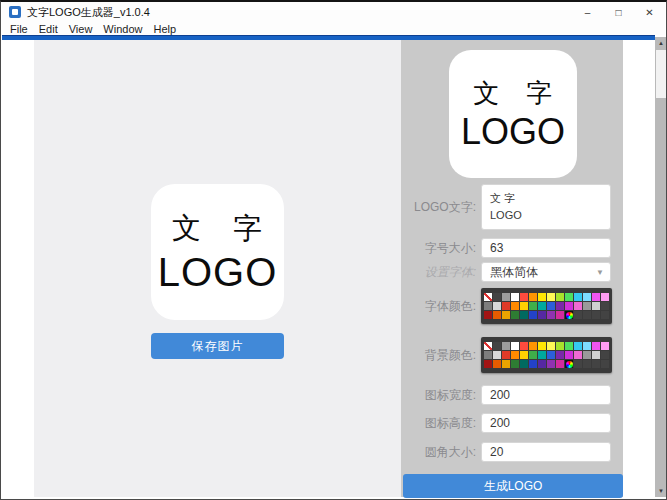 The width and height of the screenshot is (667, 500). What do you see at coordinates (546, 248) in the screenshot?
I see `font-size-input` at bounding box center [546, 248].